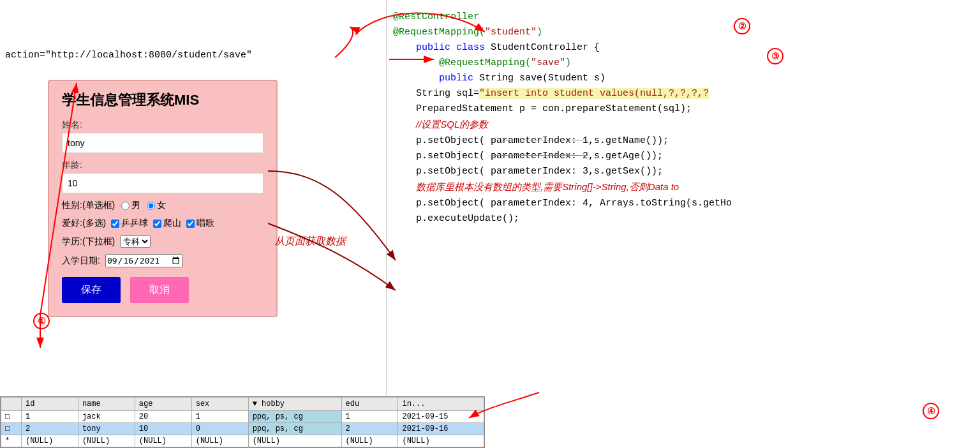 Image resolution: width=980 pixels, height=448 pixels. I want to click on row-edu: 2, so click(370, 429).